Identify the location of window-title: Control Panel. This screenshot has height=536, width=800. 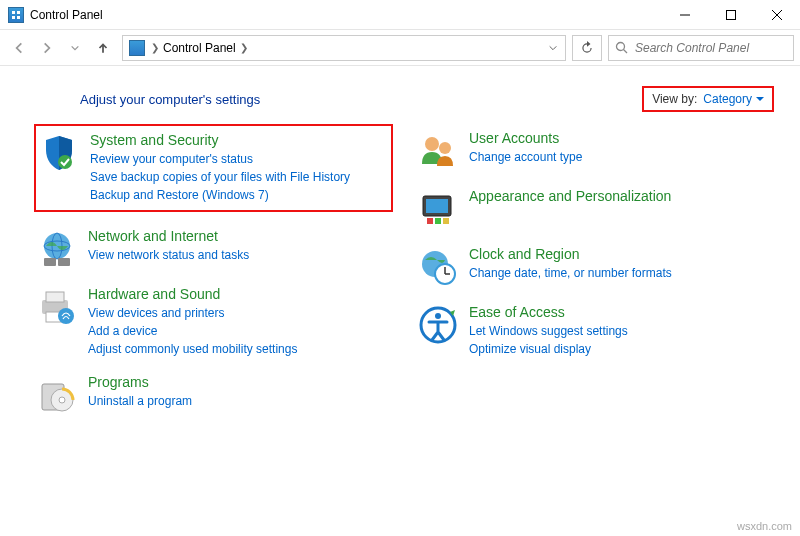
(346, 15).